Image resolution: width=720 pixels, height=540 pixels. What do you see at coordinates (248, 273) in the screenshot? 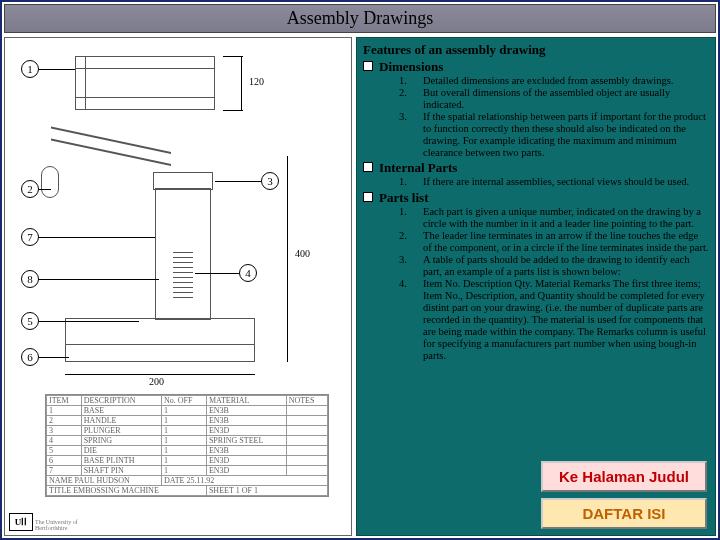
I see `callout-4: 4` at bounding box center [248, 273].